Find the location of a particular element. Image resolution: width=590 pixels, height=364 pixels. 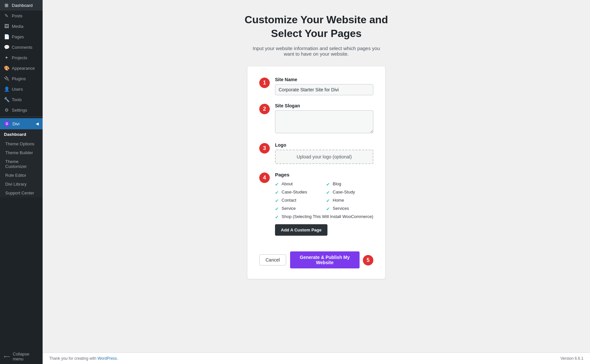

check-services-icon: ✔ is located at coordinates (328, 209).